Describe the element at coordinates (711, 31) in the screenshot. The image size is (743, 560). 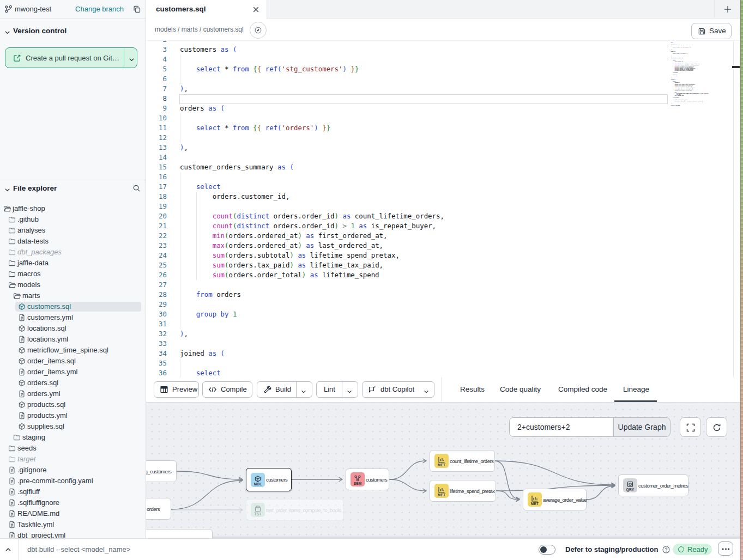
I see `save-button: Save` at that location.